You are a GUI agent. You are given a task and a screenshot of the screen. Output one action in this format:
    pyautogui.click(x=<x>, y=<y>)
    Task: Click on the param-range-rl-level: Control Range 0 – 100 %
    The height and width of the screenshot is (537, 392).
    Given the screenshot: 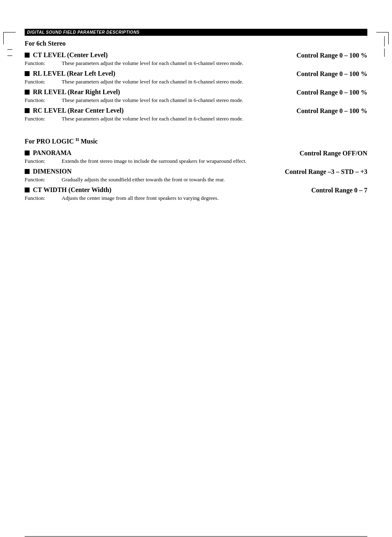 What is the action you would take?
    pyautogui.click(x=332, y=74)
    